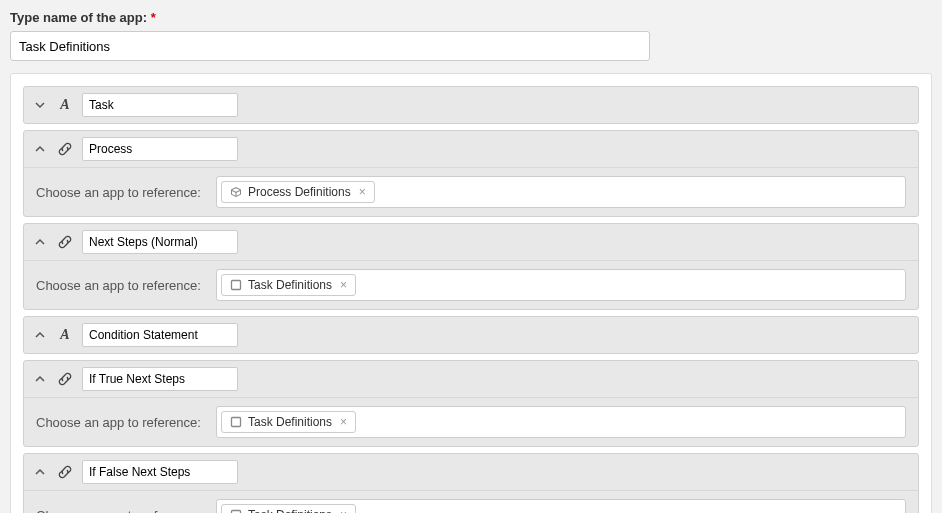 The width and height of the screenshot is (942, 513). What do you see at coordinates (300, 192) in the screenshot?
I see `reference-chip-label: Process Definitions` at bounding box center [300, 192].